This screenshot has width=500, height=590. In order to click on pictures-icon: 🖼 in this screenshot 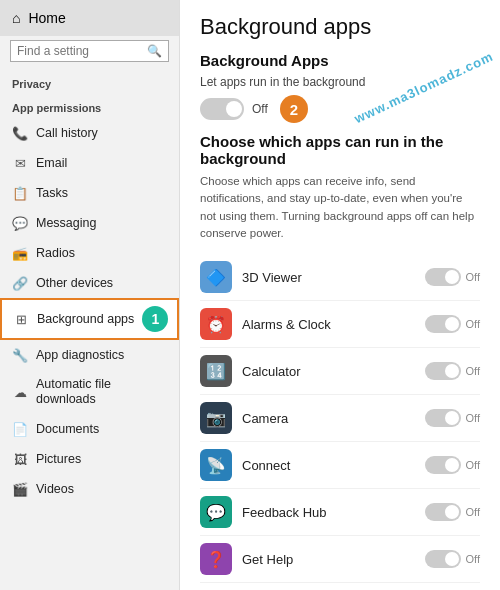, I will do `click(20, 459)`.